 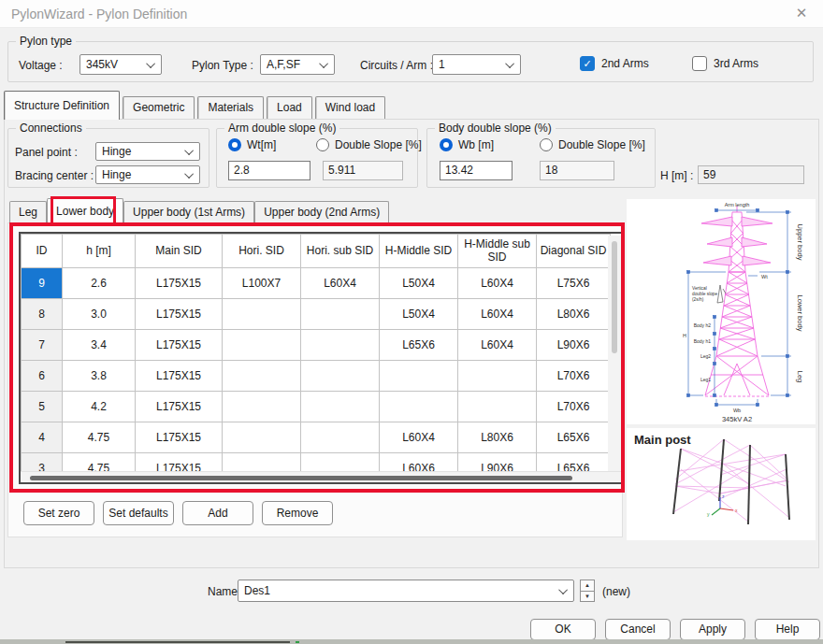 I want to click on table-cell: 3.0, so click(x=99, y=314).